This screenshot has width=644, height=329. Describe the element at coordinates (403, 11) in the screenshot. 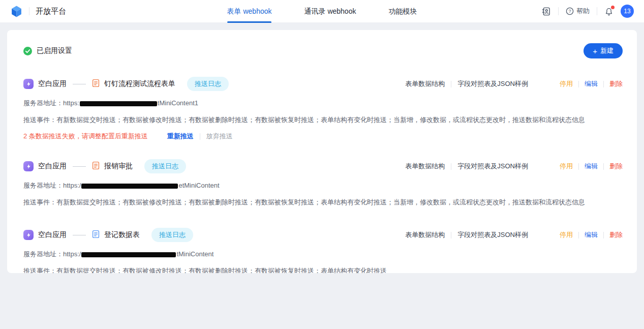

I see `tab-feature-modules: 功能模块` at that location.